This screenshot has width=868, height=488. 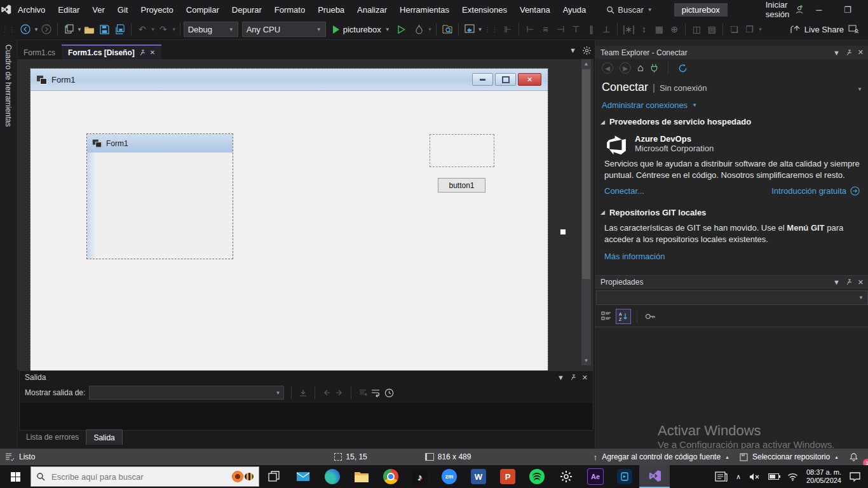 I want to click on te-back-icon: ◀, so click(x=607, y=68).